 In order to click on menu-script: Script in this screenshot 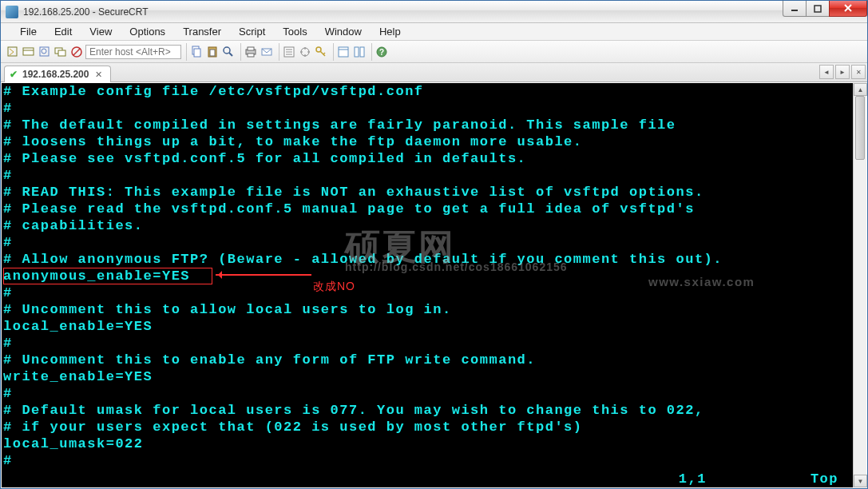, I will do `click(252, 32)`.